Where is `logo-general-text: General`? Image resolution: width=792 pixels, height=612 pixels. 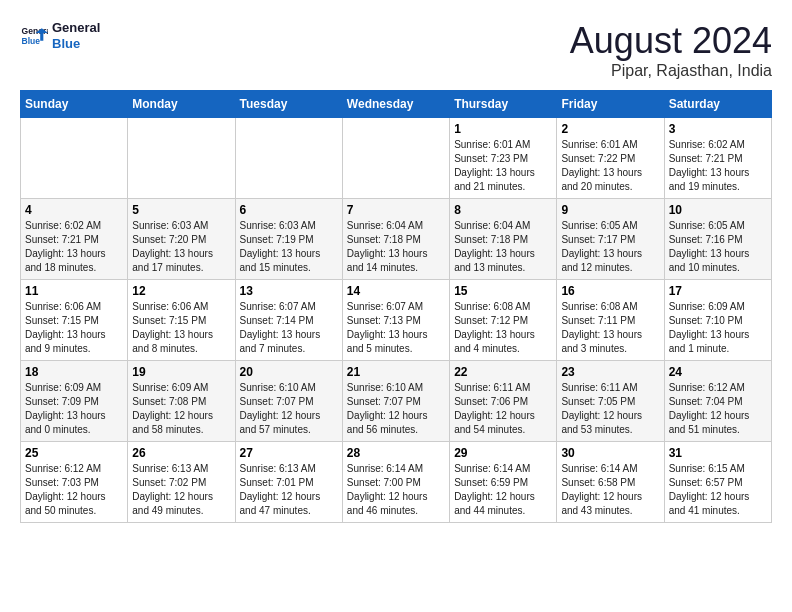 logo-general-text: General is located at coordinates (76, 28).